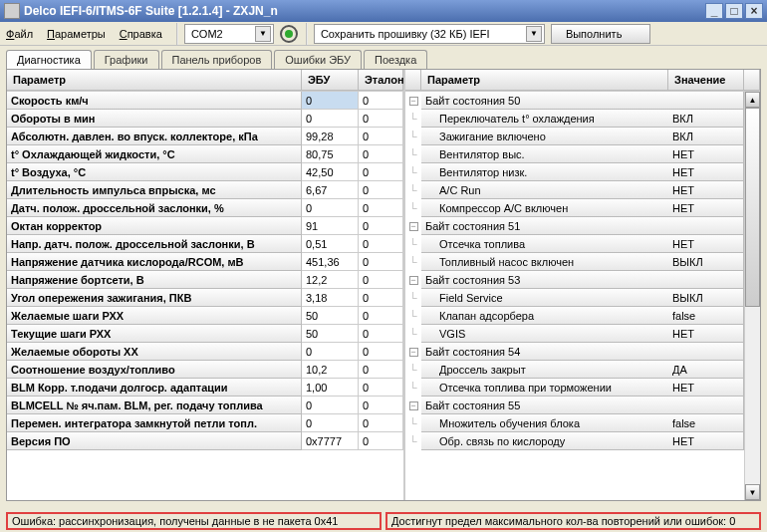 The height and width of the screenshot is (532, 767). Describe the element at coordinates (575, 136) in the screenshot. I see `tree-row: └Зажигание включеноВКЛ` at that location.